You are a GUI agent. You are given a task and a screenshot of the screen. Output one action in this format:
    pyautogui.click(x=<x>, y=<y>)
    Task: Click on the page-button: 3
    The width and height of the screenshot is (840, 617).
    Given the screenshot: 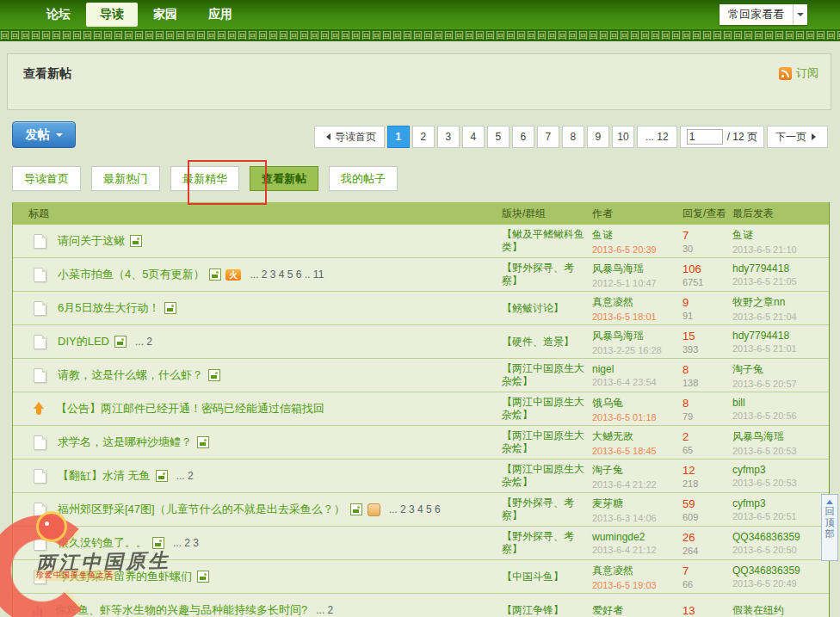 What is the action you would take?
    pyautogui.click(x=448, y=137)
    